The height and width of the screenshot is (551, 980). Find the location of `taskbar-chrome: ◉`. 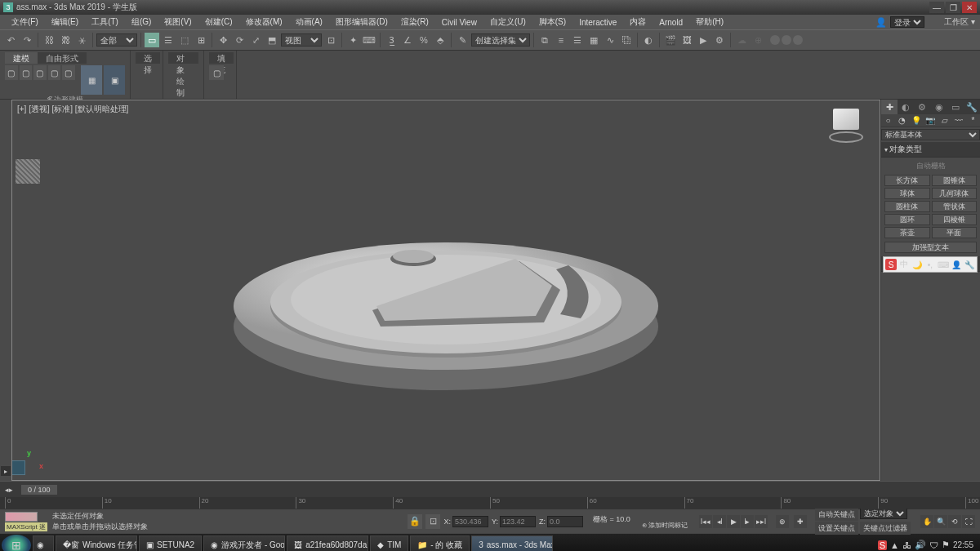

taskbar-chrome: ◉ is located at coordinates (43, 544).